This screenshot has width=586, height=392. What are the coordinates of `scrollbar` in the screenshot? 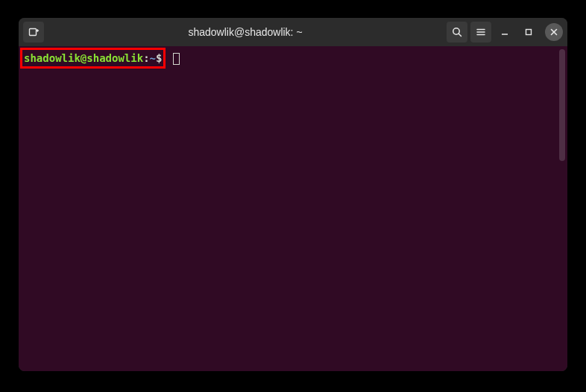 It's located at (562, 105).